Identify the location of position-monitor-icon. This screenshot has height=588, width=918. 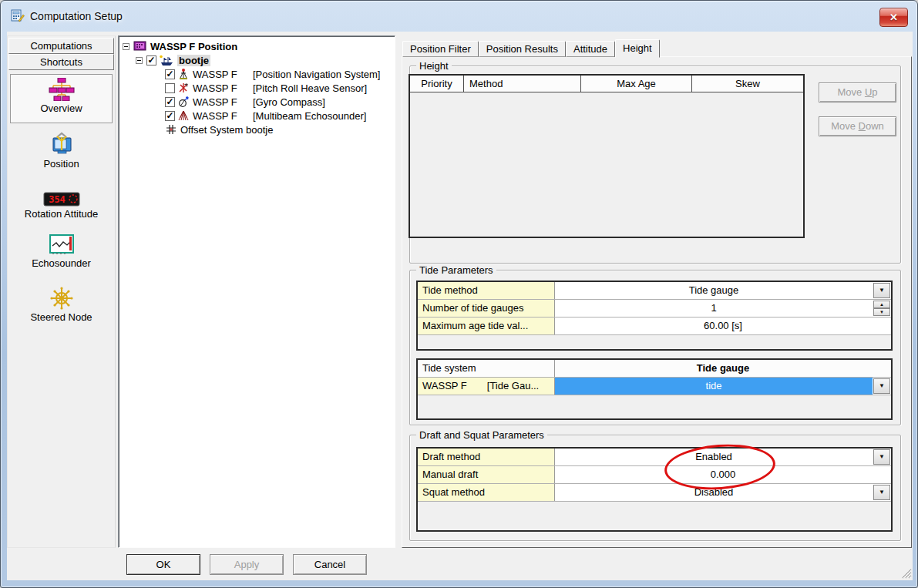
(62, 144).